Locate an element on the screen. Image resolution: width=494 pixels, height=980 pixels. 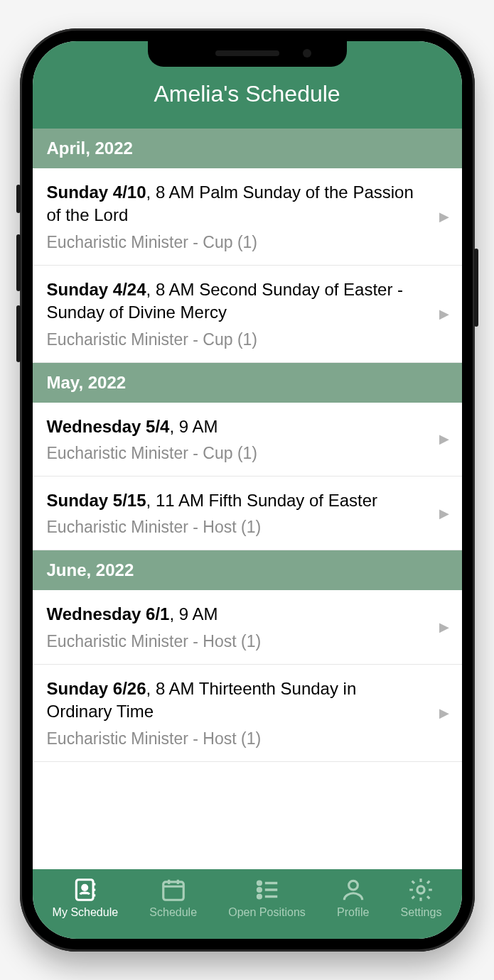
month-header: June, 2022 is located at coordinates (247, 570).